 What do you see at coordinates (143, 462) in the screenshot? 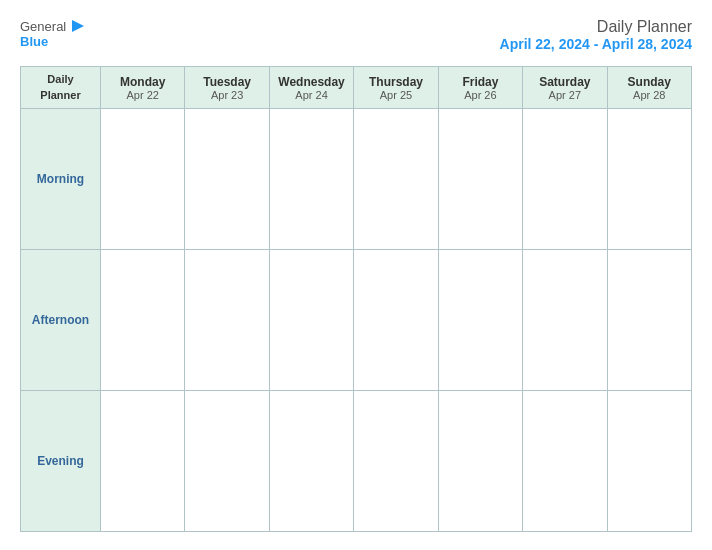
I see `evening-monday` at bounding box center [143, 462].